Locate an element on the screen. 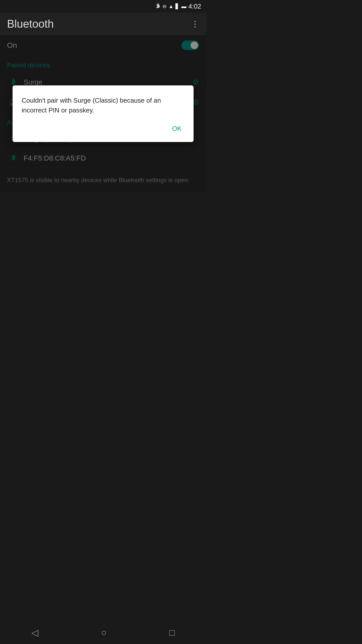  status-time: 4:02 is located at coordinates (195, 7).